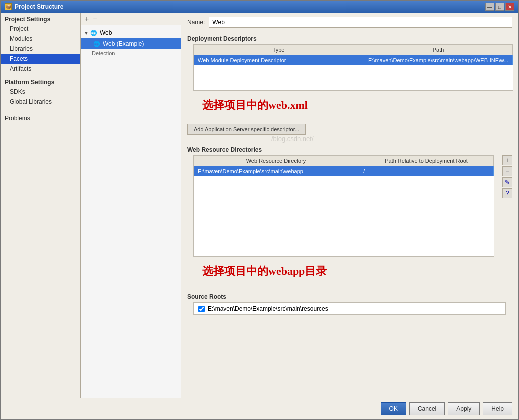 The width and height of the screenshot is (519, 420). What do you see at coordinates (350, 82) in the screenshot?
I see `deployment-descriptors-section: Type Path Web Module Deployment Descript…` at bounding box center [350, 82].